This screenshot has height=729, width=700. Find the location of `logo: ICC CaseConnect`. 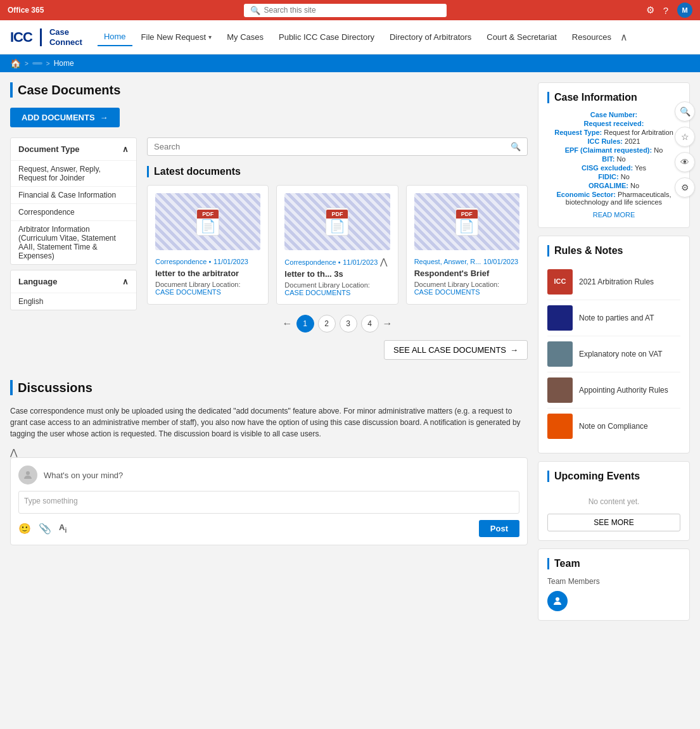

logo: ICC CaseConnect is located at coordinates (46, 37).